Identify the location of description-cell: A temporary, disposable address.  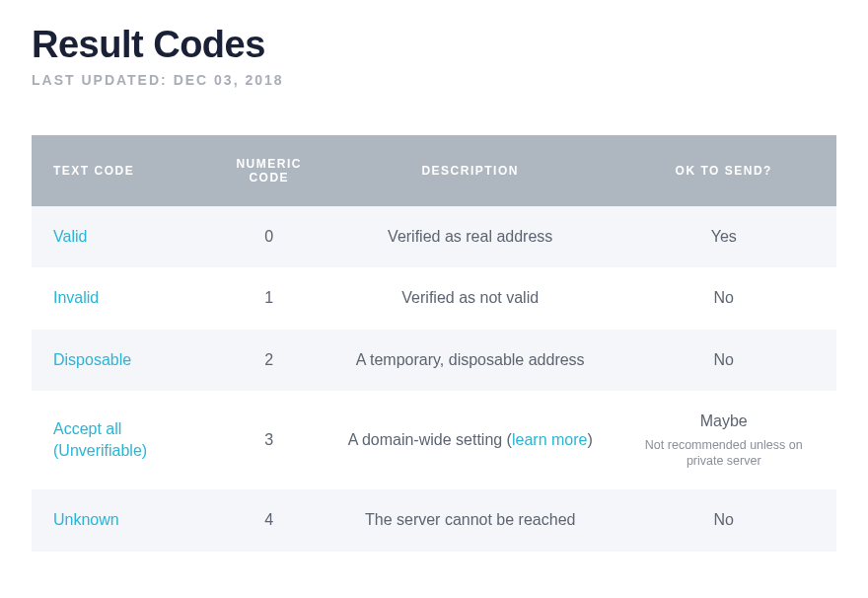
(470, 360).